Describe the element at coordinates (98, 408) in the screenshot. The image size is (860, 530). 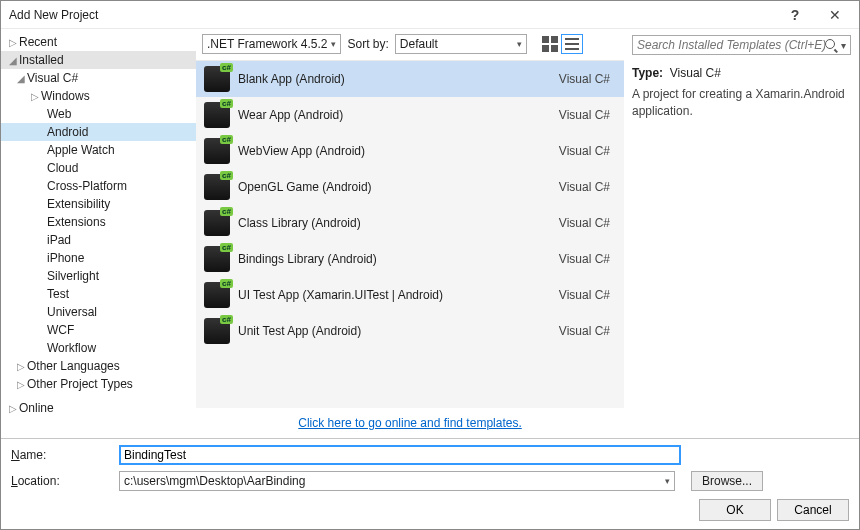
I see `tree-online: ▷ Online` at that location.